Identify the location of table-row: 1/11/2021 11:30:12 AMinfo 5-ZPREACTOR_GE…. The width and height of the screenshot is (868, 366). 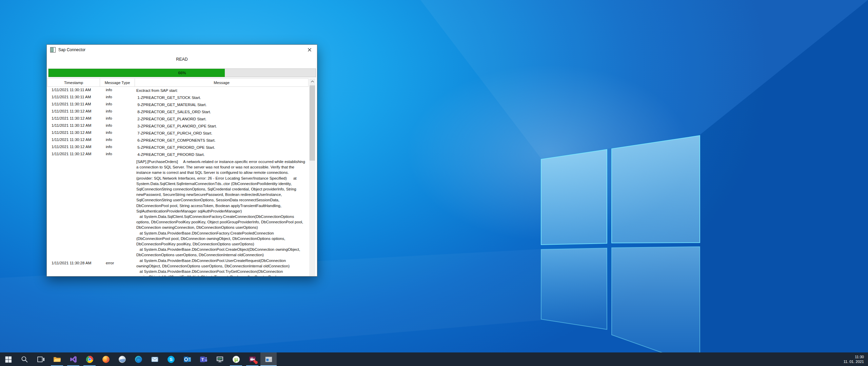
(178, 147).